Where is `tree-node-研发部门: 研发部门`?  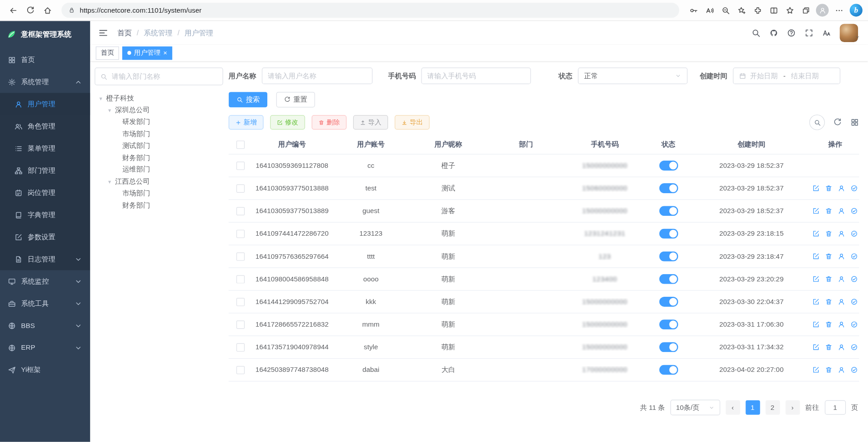 tree-node-研发部门: 研发部门 is located at coordinates (159, 122).